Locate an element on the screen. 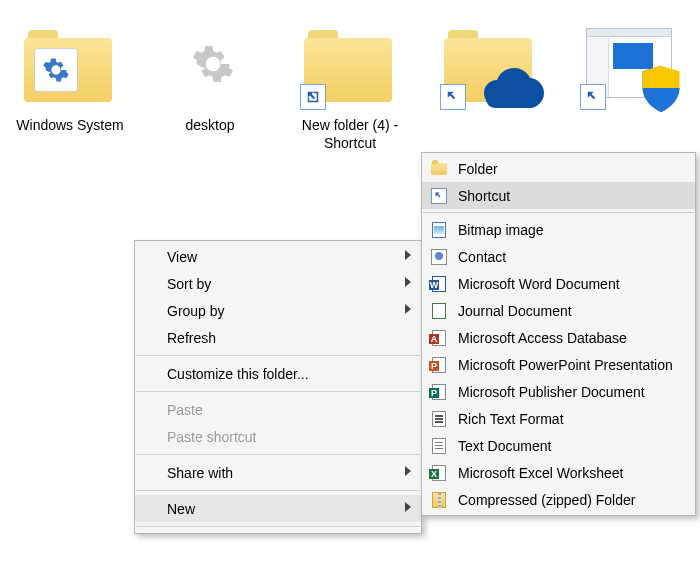 The width and height of the screenshot is (700, 561). context-menu-share-with: Share with is located at coordinates (278, 472).